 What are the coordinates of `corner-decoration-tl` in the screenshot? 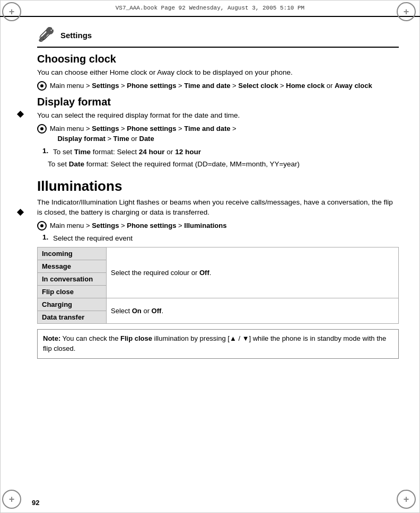 It's located at (13, 13).